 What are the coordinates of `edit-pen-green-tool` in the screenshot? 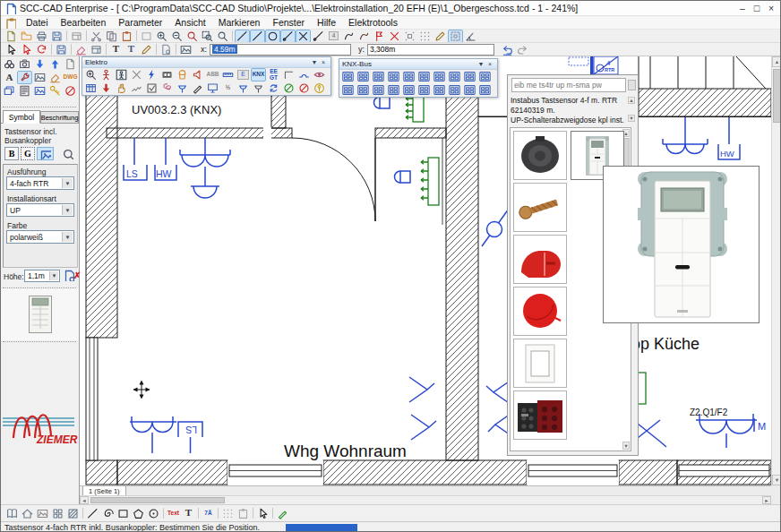 It's located at (283, 514).